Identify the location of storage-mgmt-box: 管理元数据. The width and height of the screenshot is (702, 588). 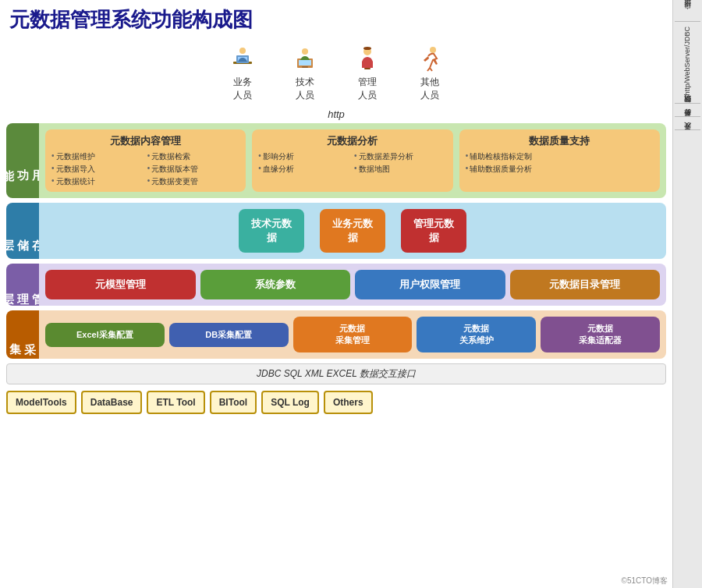
(434, 231).